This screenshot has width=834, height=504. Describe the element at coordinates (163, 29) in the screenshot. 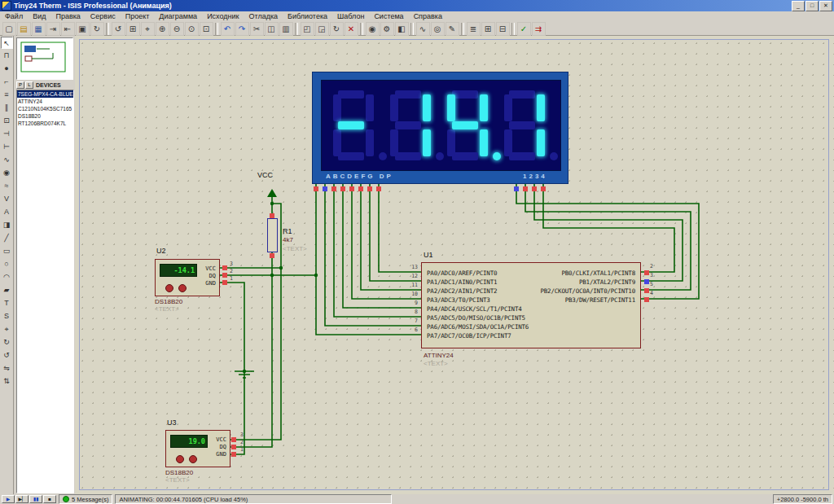

I see `zoom-in-icon: ⊕` at that location.